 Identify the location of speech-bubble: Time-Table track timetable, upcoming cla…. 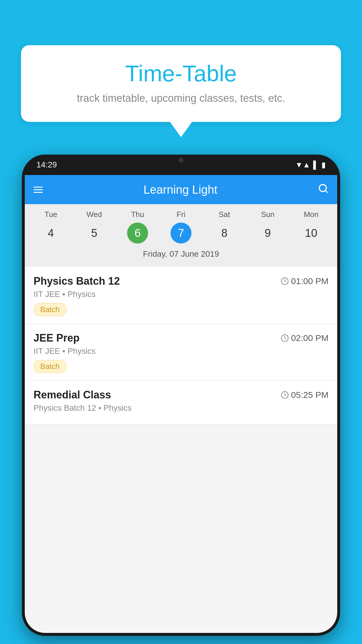
(181, 83).